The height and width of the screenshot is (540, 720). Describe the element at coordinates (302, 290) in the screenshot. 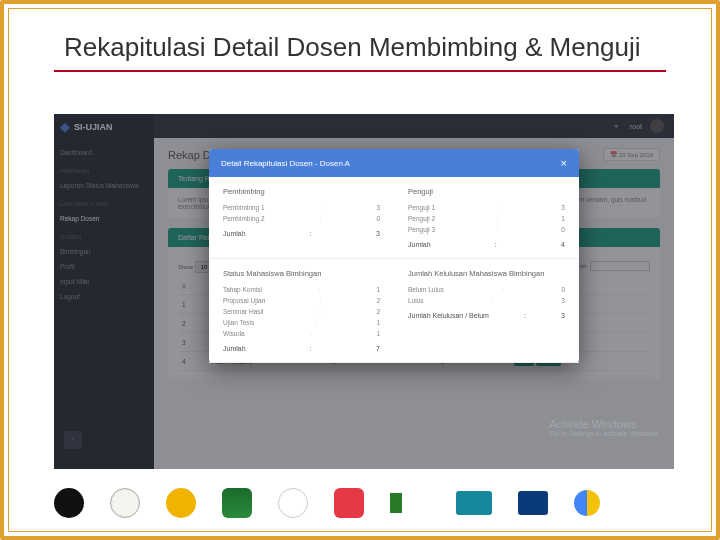

I see `stat-line: Tahap Komisi:1` at that location.